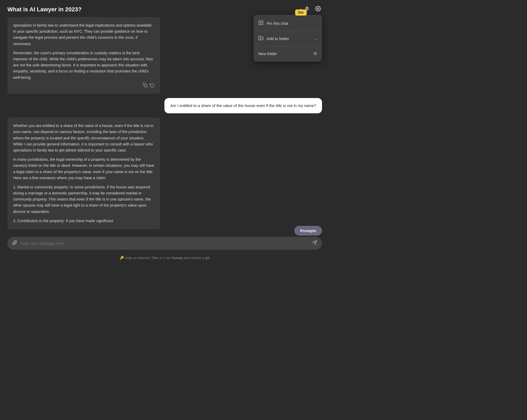 This screenshot has height=420, width=527. I want to click on ai-message-2: Whether you are entitled to a share of t…, so click(84, 173).